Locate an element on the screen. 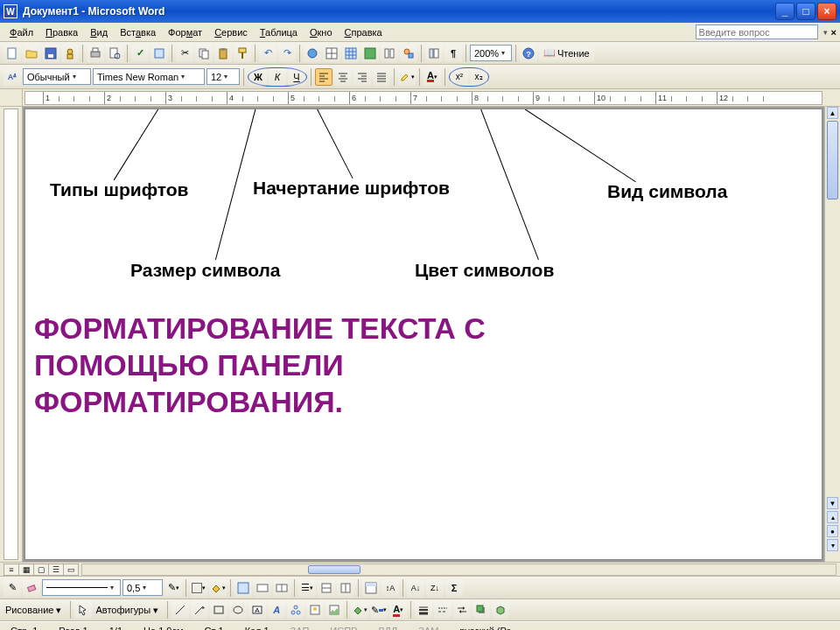 This screenshot has width=840, height=630. normal-view-button: ≡ is located at coordinates (11, 570).